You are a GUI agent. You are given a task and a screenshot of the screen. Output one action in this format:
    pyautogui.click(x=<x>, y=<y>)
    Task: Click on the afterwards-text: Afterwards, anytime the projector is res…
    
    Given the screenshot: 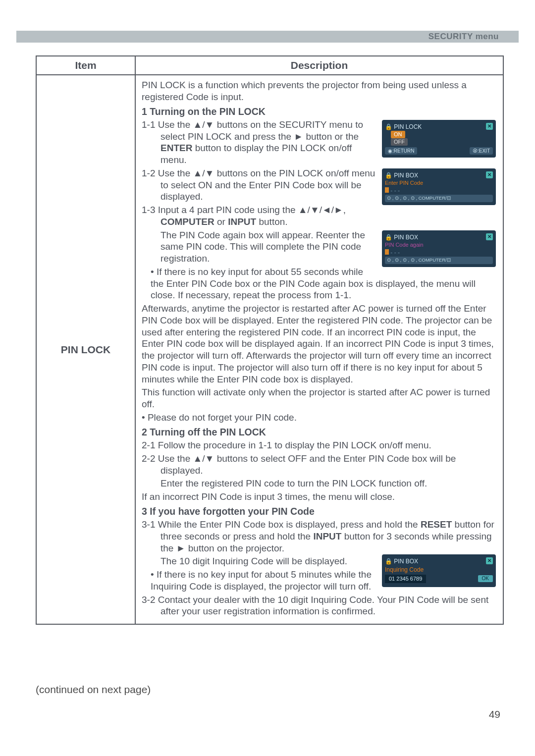 What is the action you would take?
    pyautogui.click(x=319, y=344)
    